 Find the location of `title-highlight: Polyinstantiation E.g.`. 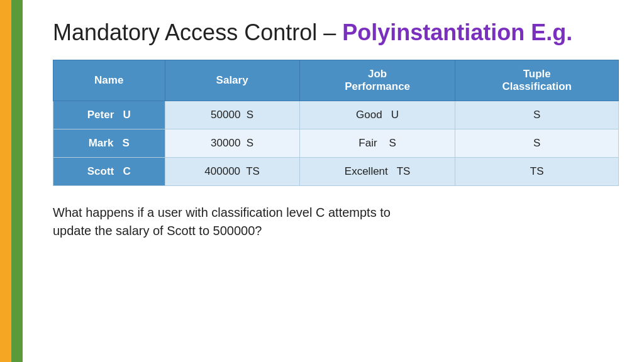

title-highlight: Polyinstantiation E.g. is located at coordinates (457, 33).